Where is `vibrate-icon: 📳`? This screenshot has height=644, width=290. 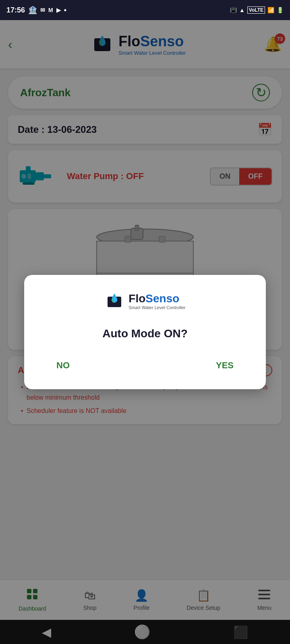
vibrate-icon: 📳 is located at coordinates (234, 10).